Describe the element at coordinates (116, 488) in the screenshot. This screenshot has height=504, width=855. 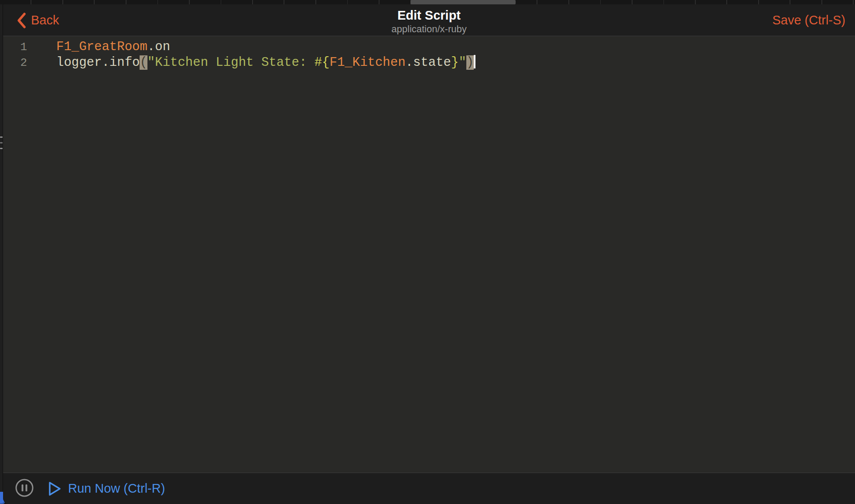
I see `run-now-label: Run Now (Ctrl-R)` at that location.